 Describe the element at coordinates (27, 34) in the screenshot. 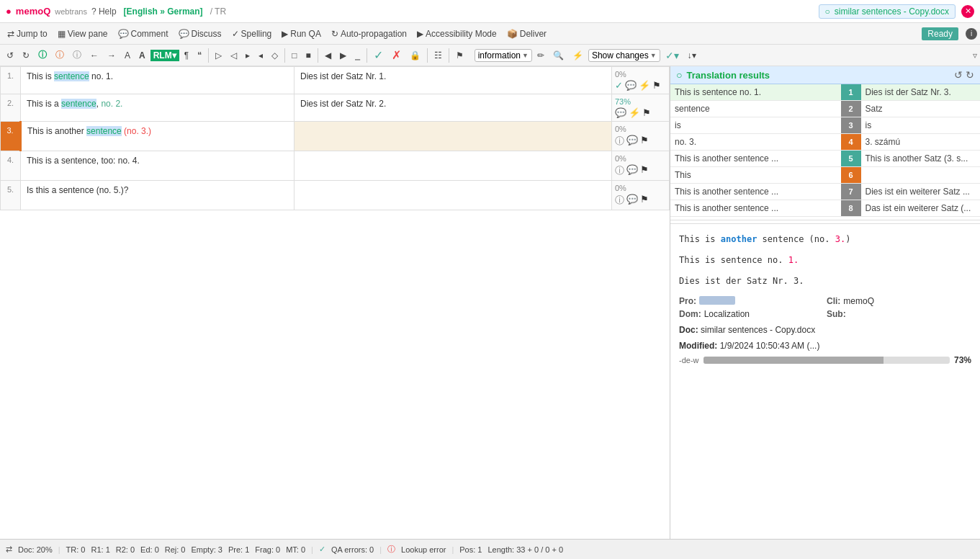

I see `jump-to-button: ⇄ Jump to` at that location.